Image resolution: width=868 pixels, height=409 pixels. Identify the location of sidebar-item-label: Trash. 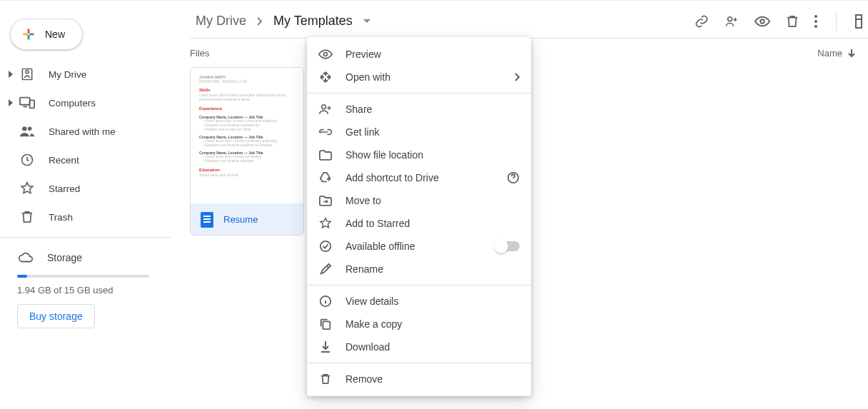
(61, 217).